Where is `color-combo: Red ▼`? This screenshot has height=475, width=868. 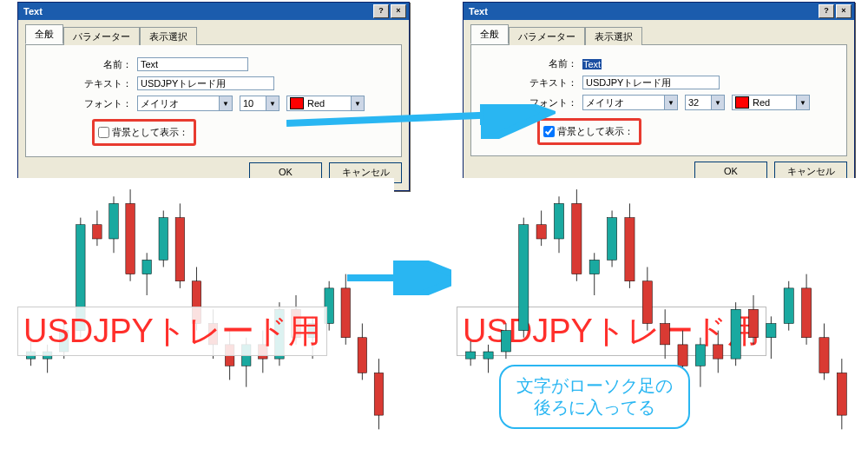
color-combo: Red ▼ is located at coordinates (771, 102).